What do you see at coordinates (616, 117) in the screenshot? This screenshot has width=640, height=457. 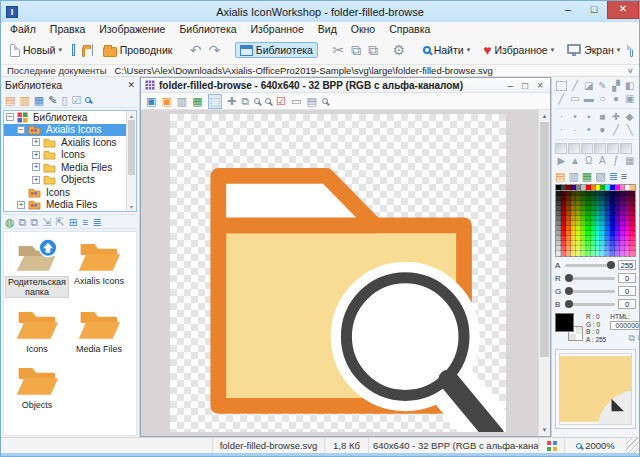 I see `brush-shape-cross: ✚` at bounding box center [616, 117].